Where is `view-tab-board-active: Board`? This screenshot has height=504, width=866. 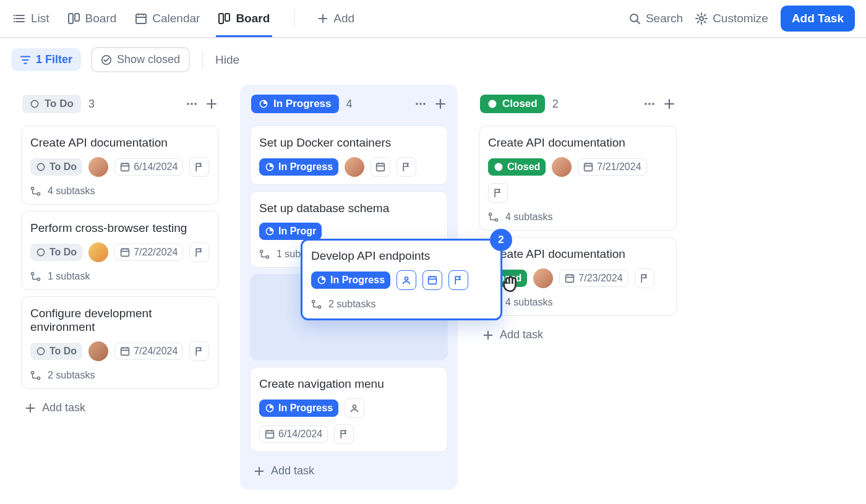
view-tab-board-active: Board is located at coordinates (244, 20).